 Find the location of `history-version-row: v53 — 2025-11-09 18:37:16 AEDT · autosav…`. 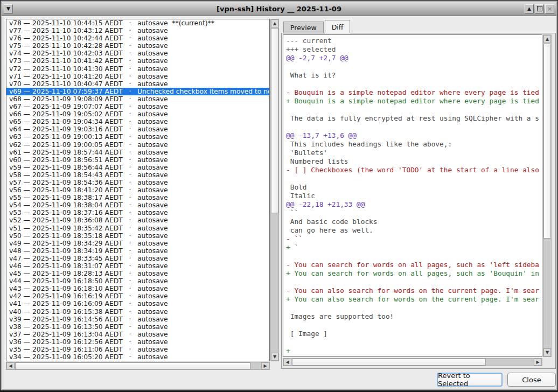

history-version-row: v53 — 2025-11-09 18:37:16 AEDT · autosav… is located at coordinates (138, 213).